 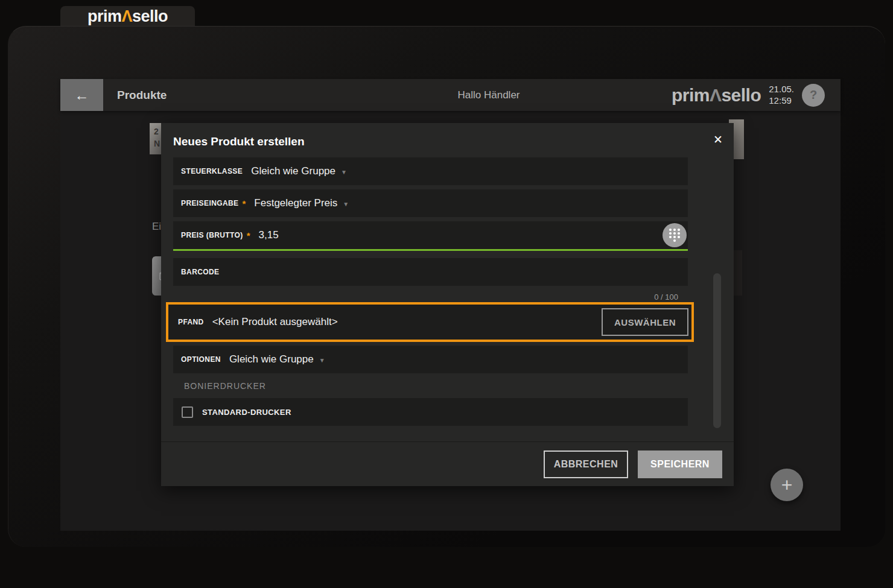 What do you see at coordinates (675, 235) in the screenshot?
I see `numpad-button` at bounding box center [675, 235].